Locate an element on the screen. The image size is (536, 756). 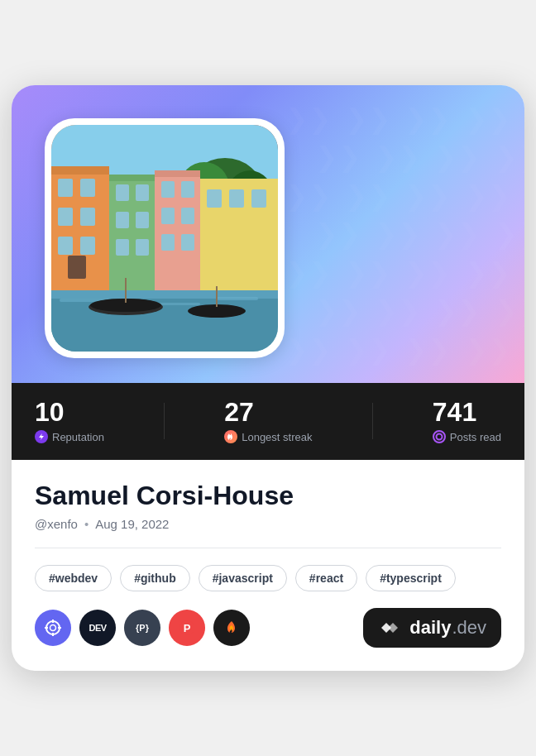
divider is located at coordinates (268, 548).